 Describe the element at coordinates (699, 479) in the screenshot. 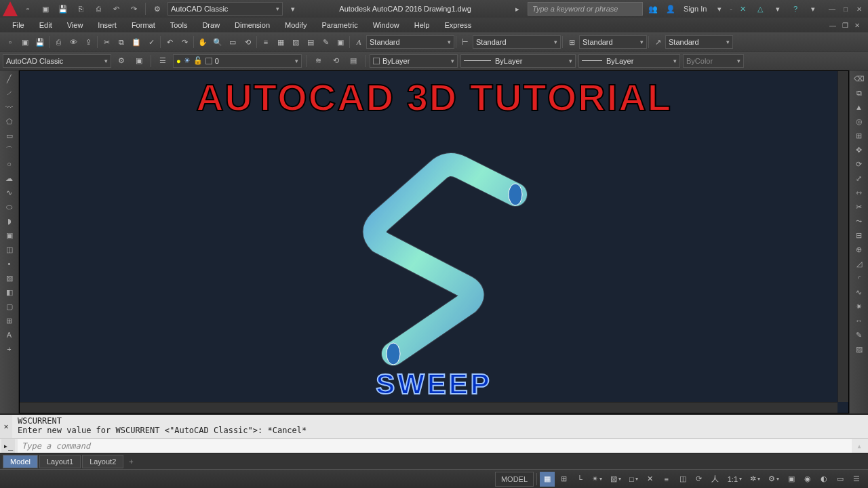

I see `status-cycling-icon: ⟳` at that location.